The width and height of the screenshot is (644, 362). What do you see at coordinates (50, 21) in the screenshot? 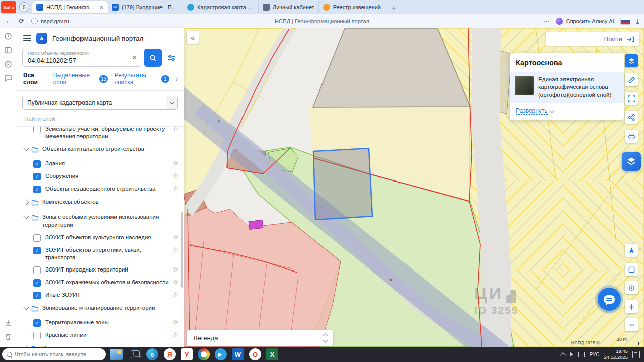
I see `url-field: nspd.gov.ru` at bounding box center [50, 21].